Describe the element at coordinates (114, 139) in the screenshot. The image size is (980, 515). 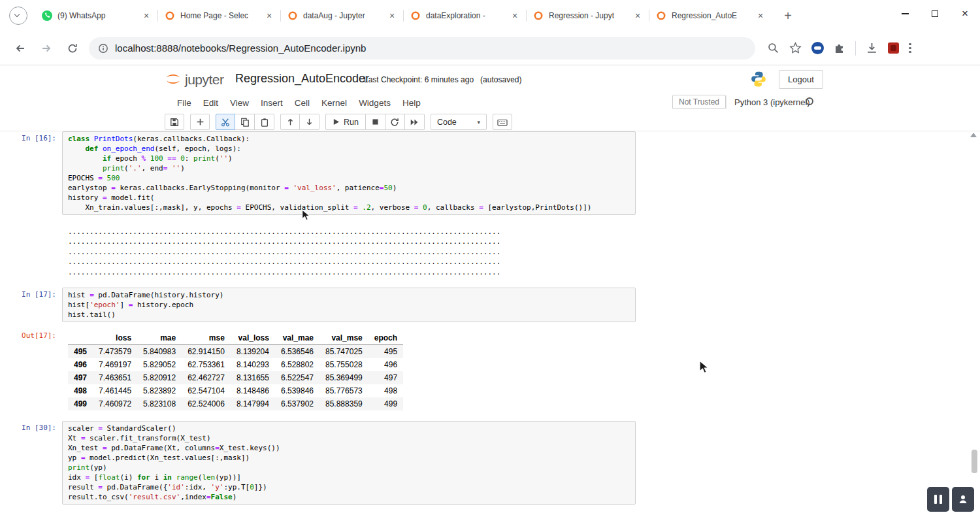
I see `code-token: PrintDots` at that location.